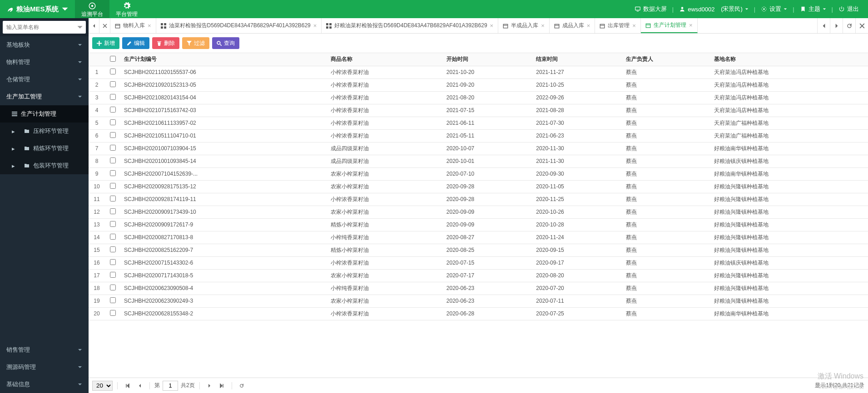 This screenshot has width=868, height=393. I want to click on col-base: 基地名称, so click(789, 59).